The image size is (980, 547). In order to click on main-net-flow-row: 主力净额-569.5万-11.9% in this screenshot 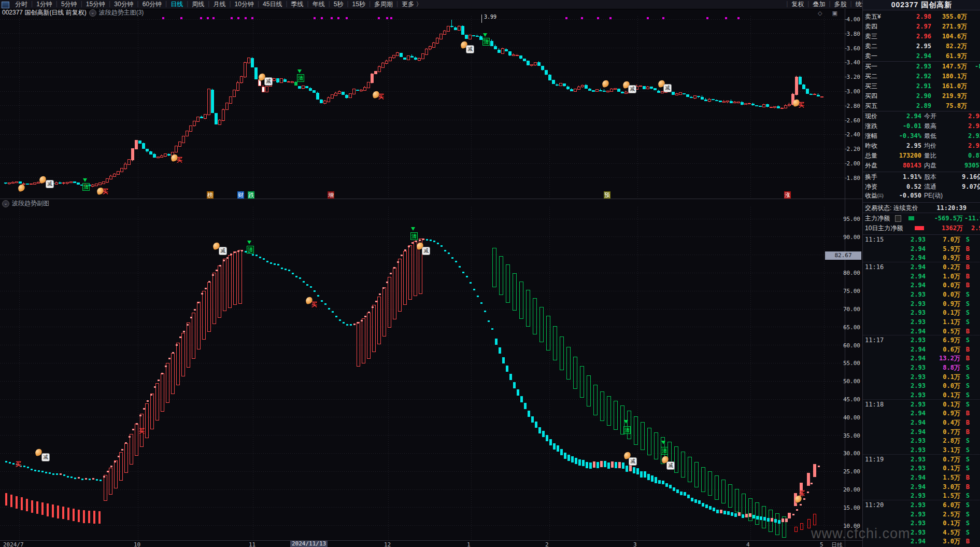, I will do `click(921, 218)`.